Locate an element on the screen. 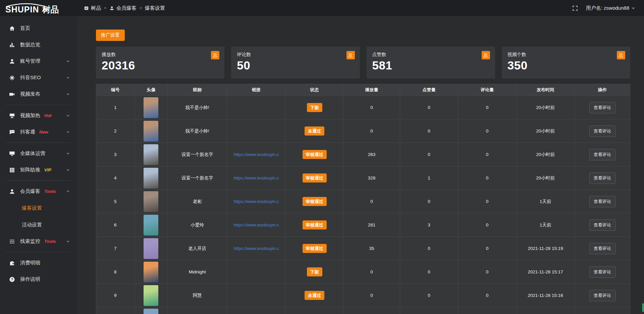  stat-card-label: 视频个数 is located at coordinates (566, 55).